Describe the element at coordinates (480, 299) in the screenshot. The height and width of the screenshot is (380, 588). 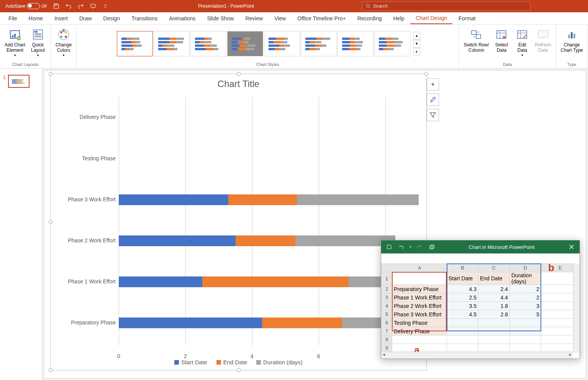
I see `excel-data-window: ▾ Chart in Microsoft PowerPoint ABCDE1St…` at that location.